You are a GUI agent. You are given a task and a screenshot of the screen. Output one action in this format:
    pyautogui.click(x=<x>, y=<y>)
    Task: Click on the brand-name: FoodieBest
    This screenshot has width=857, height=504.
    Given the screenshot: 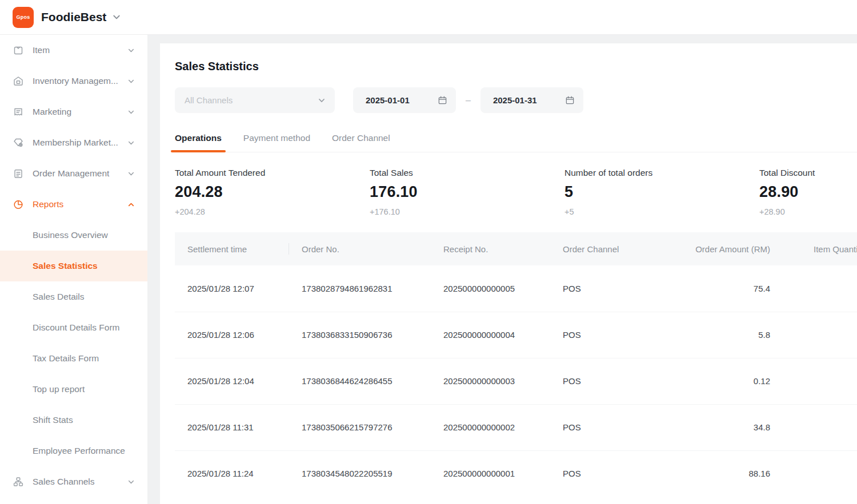 What is the action you would take?
    pyautogui.click(x=74, y=17)
    